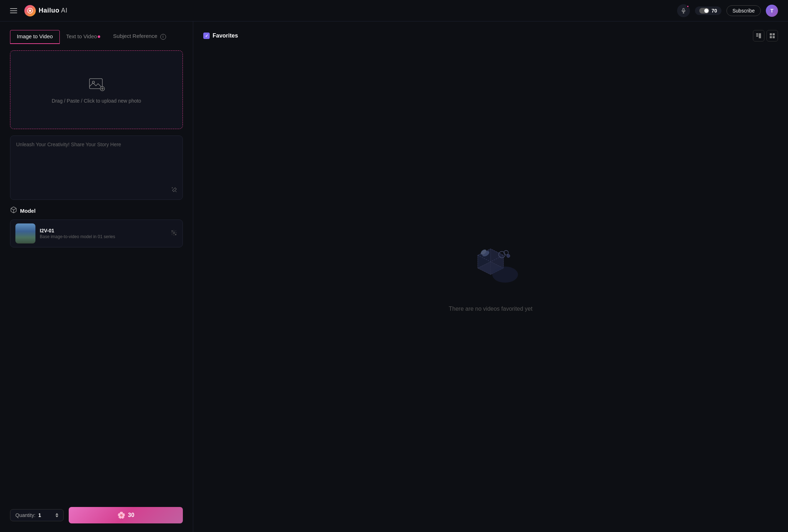 The image size is (788, 532). I want to click on header-right: 70 Subscribe T, so click(728, 11).